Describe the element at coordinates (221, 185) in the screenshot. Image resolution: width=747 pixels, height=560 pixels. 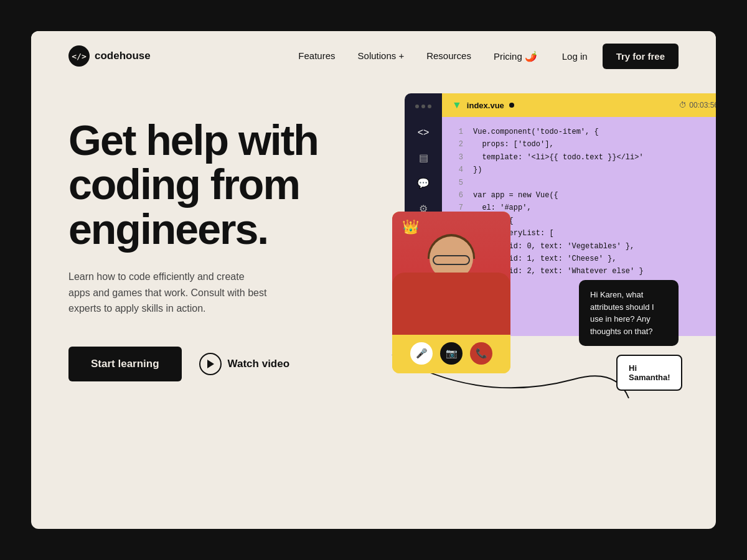
I see `hero-title: Get help with coding from engineers.` at that location.